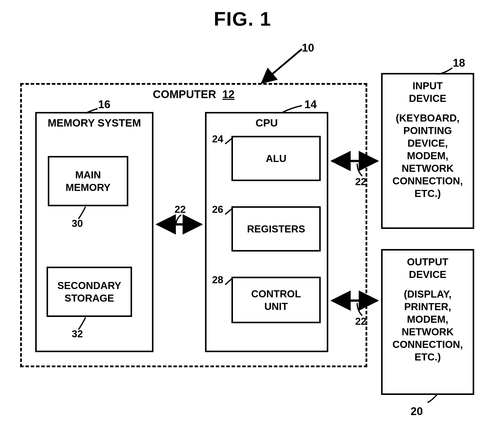 The height and width of the screenshot is (448, 485). Describe the element at coordinates (308, 48) in the screenshot. I see `ref-10: 10` at that location.